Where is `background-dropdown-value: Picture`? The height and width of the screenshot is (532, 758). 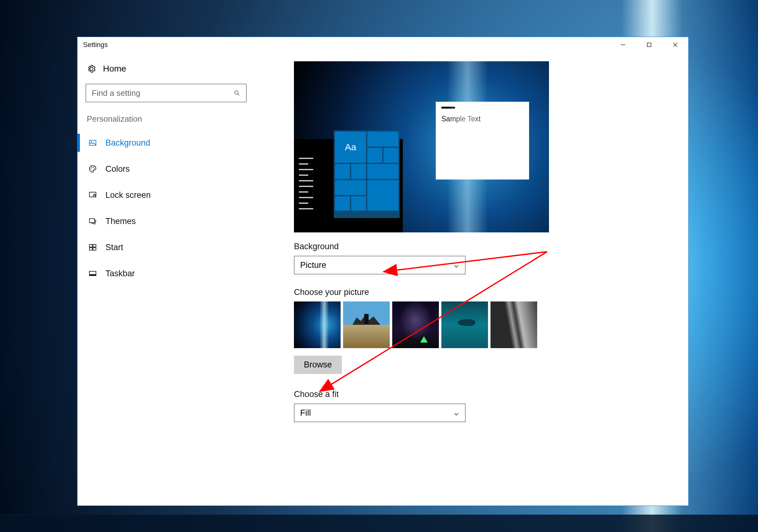 background-dropdown-value: Picture is located at coordinates (313, 266).